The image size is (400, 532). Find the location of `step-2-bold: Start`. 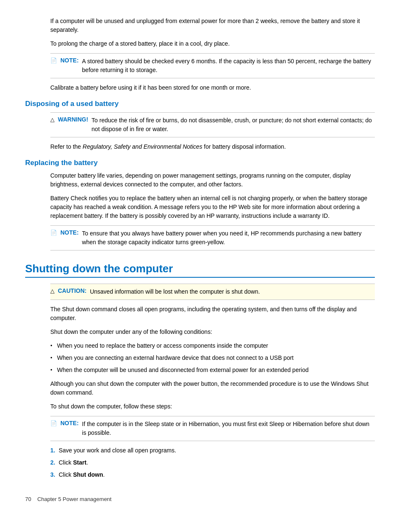

step-2-bold: Start is located at coordinates (80, 462).